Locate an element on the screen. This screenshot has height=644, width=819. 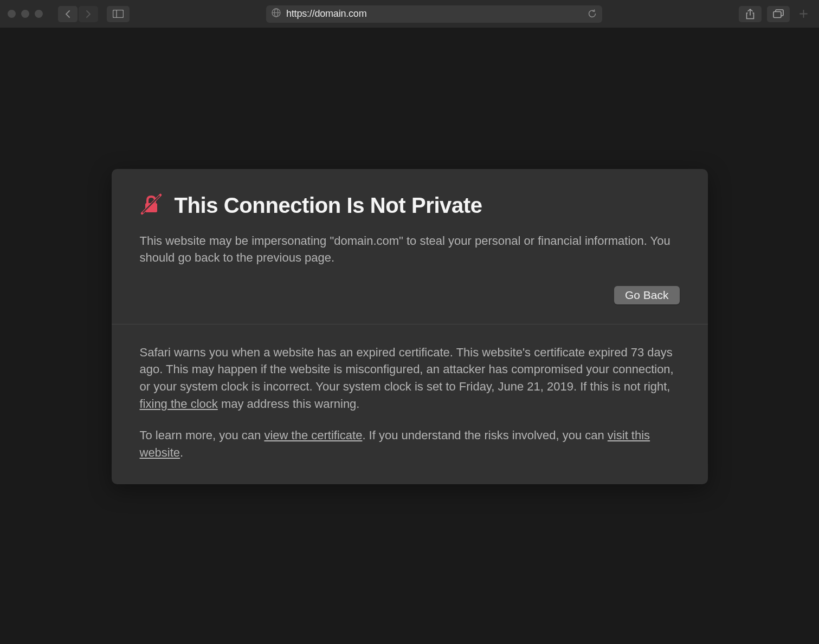
toolbar-right-controls is located at coordinates (775, 14).